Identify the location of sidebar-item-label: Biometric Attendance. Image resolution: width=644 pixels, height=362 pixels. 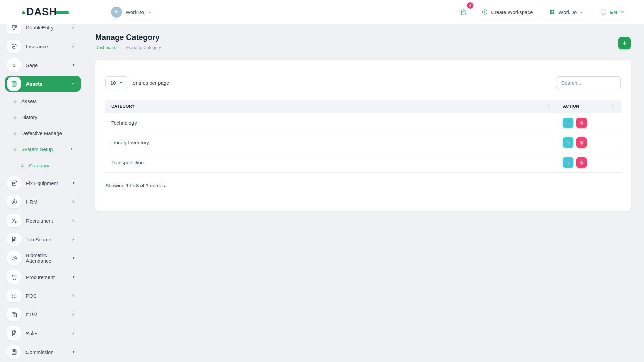
(48, 258).